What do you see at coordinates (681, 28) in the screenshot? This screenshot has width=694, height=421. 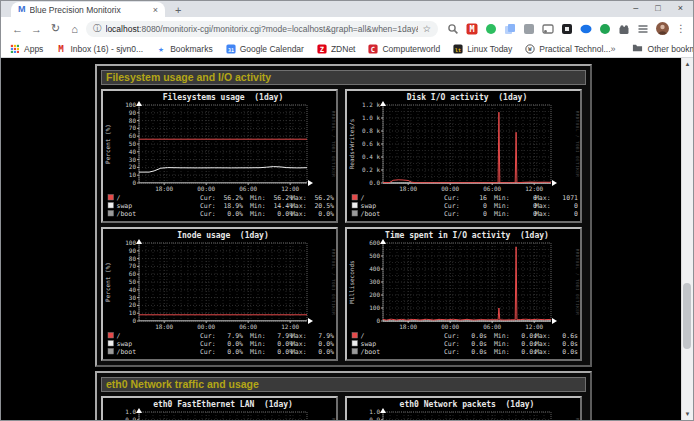 I see `menu-kebab-icon: ⋮` at bounding box center [681, 28].